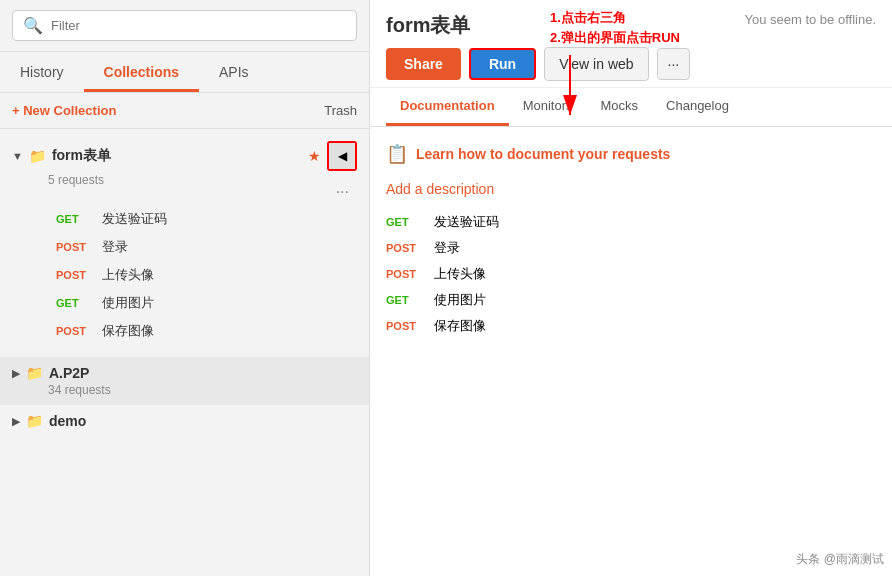 This screenshot has height=576, width=892. What do you see at coordinates (631, 154) in the screenshot?
I see `learn-link: 📋 Learn how to document your requests` at bounding box center [631, 154].